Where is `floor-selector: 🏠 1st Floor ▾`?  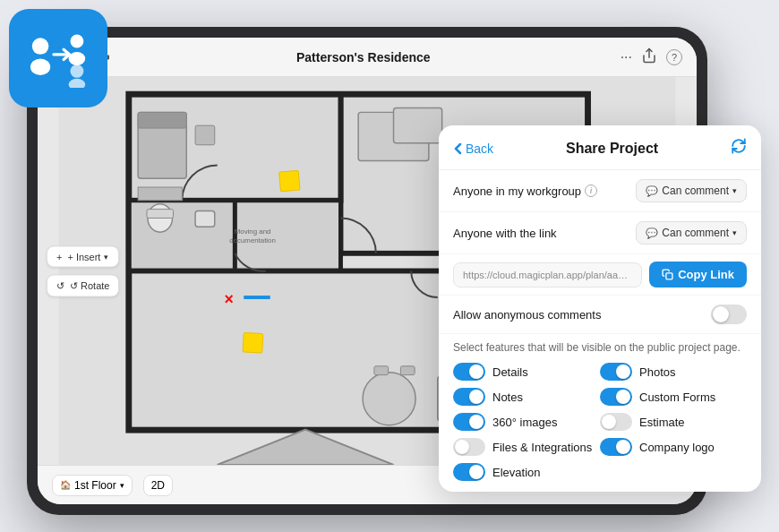
floor-selector: 🏠 1st Floor ▾ is located at coordinates (92, 485).